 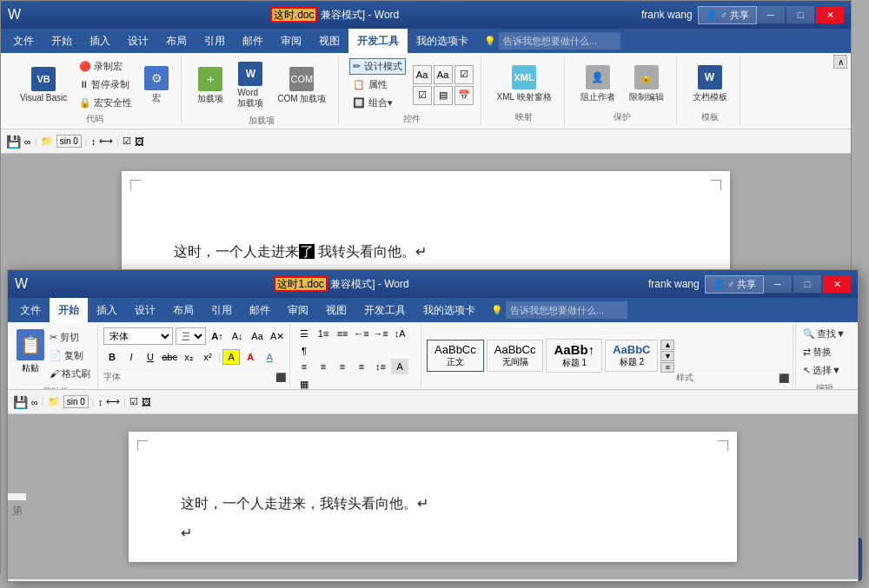 What do you see at coordinates (62, 41) in the screenshot?
I see `back-tab-home: 开始` at bounding box center [62, 41].